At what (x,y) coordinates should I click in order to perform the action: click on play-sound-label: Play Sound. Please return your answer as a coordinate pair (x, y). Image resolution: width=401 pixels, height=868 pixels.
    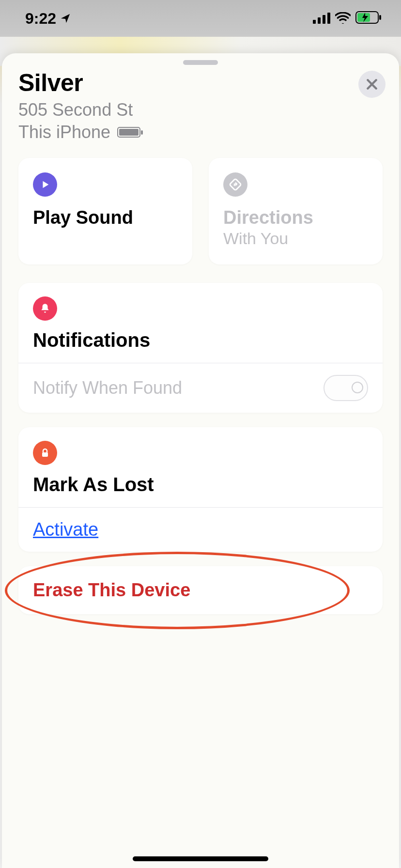
    Looking at the image, I should click on (106, 218).